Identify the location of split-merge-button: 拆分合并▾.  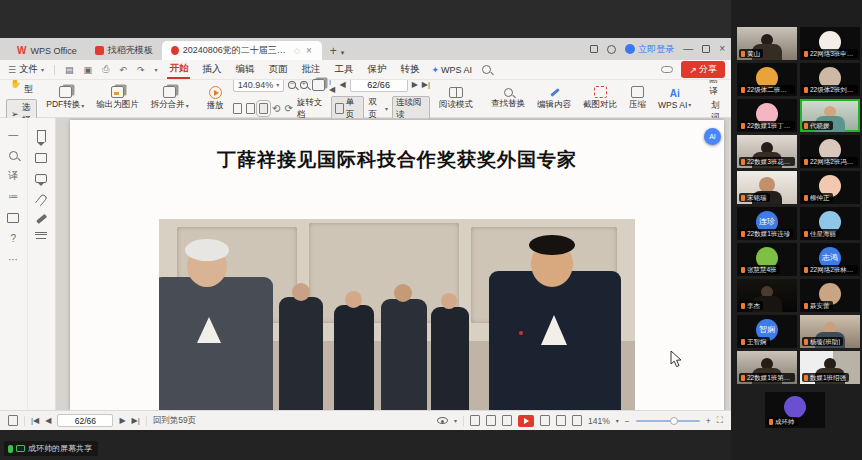
(170, 98).